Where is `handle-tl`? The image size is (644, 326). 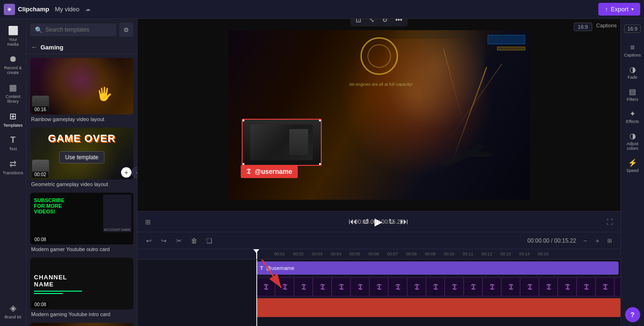
handle-tl is located at coordinates (243, 120).